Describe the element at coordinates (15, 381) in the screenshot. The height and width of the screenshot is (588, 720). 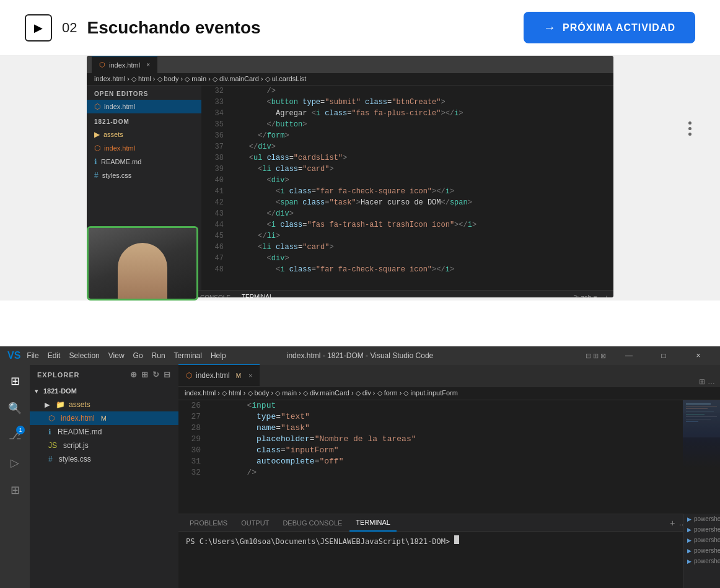
I see `activity-explorer: ⊞` at that location.